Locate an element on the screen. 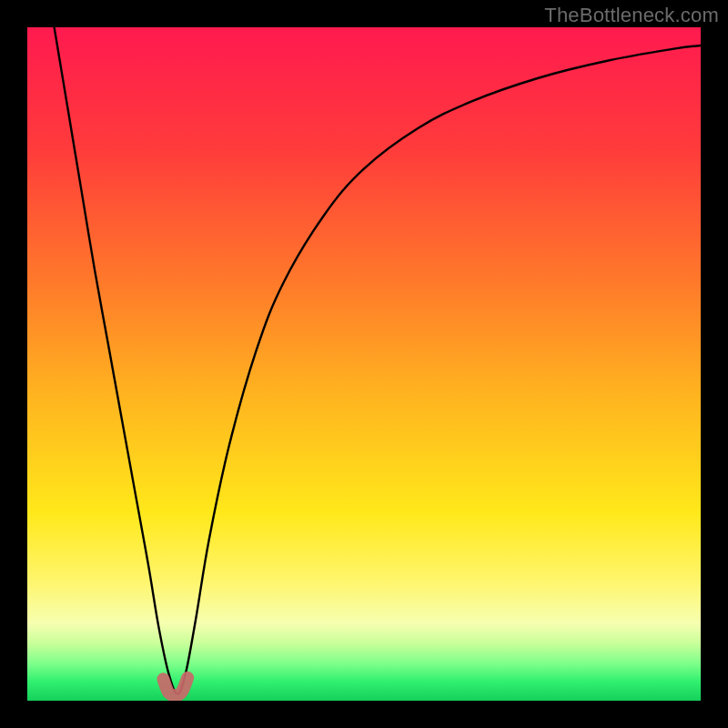 The width and height of the screenshot is (728, 728). optimal-range-marker is located at coordinates (175, 686).